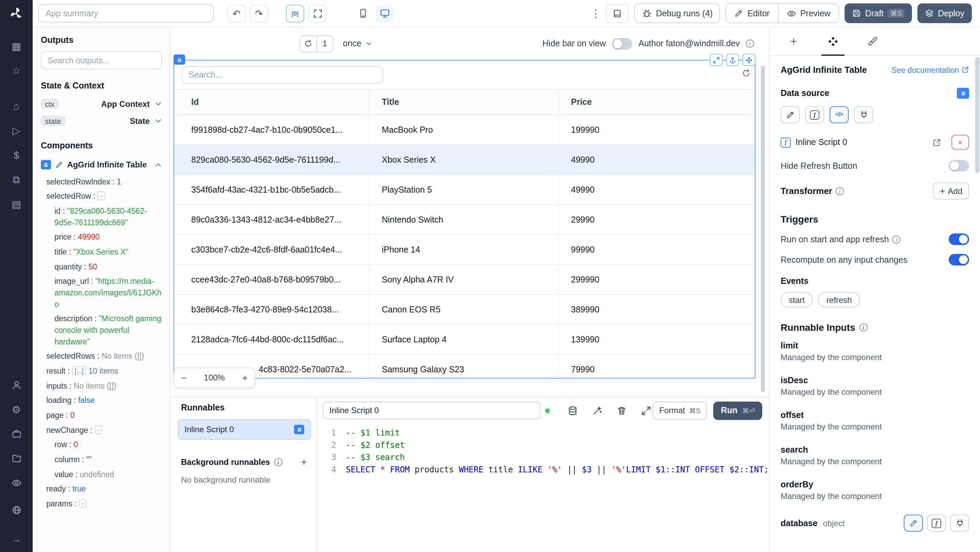  Describe the element at coordinates (101, 267) in the screenshot. I see `output-quantity: quantity : 50` at that location.